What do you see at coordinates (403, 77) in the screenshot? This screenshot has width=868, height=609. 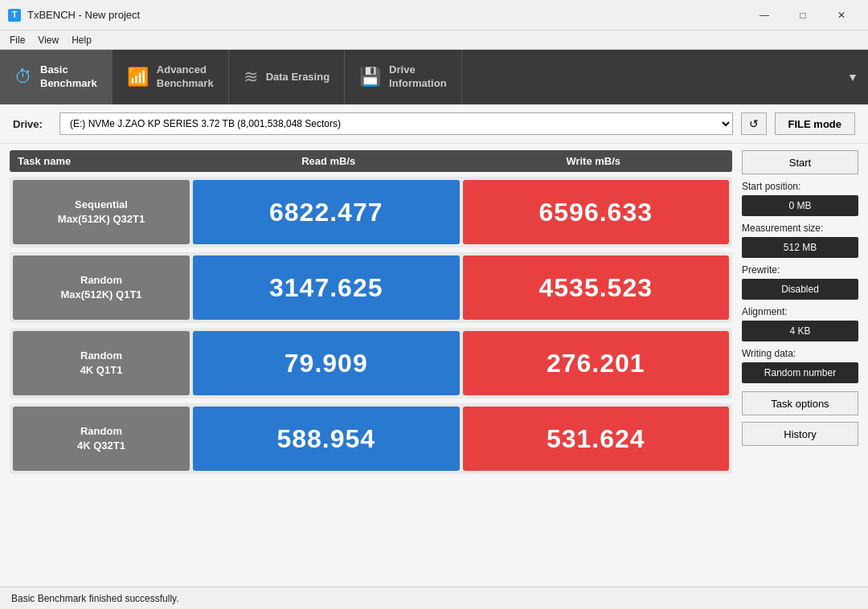 I see `tab-drive-information: 💾 DriveInformation` at bounding box center [403, 77].